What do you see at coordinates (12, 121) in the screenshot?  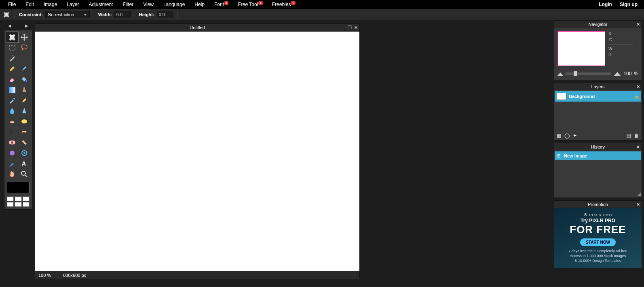 I see `smudge-tool` at bounding box center [12, 121].